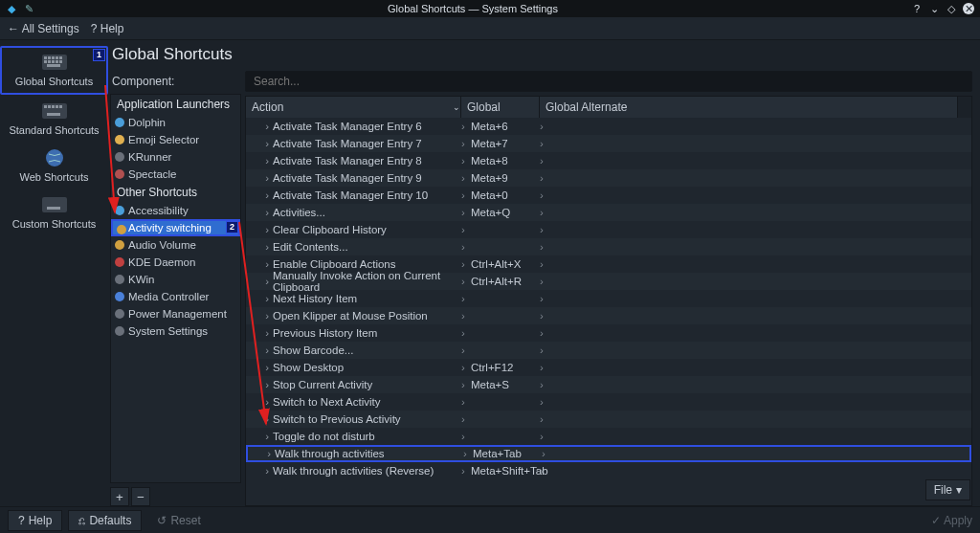  What do you see at coordinates (969, 9) in the screenshot?
I see `close-icon: ✕` at bounding box center [969, 9].